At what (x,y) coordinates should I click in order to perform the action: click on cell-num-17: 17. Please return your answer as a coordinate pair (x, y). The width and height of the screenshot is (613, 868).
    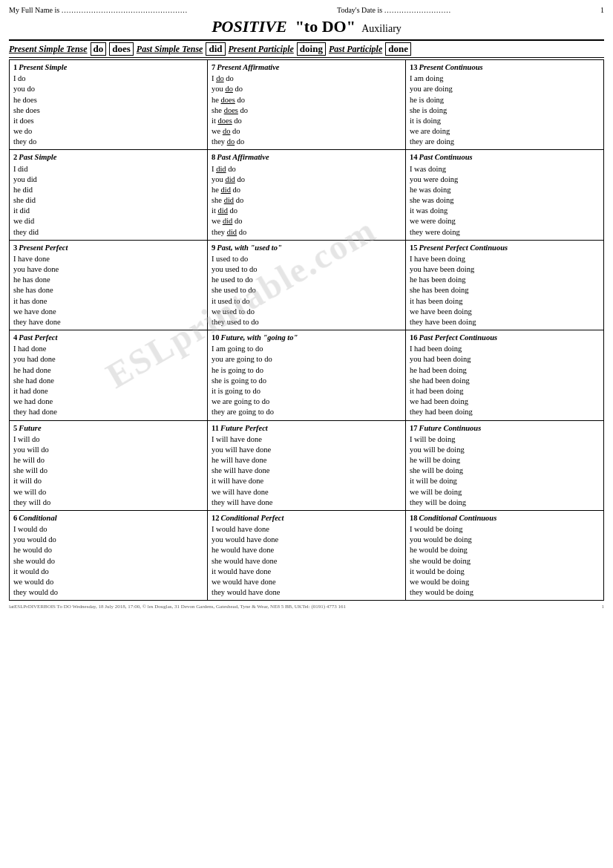
    Looking at the image, I should click on (414, 428).